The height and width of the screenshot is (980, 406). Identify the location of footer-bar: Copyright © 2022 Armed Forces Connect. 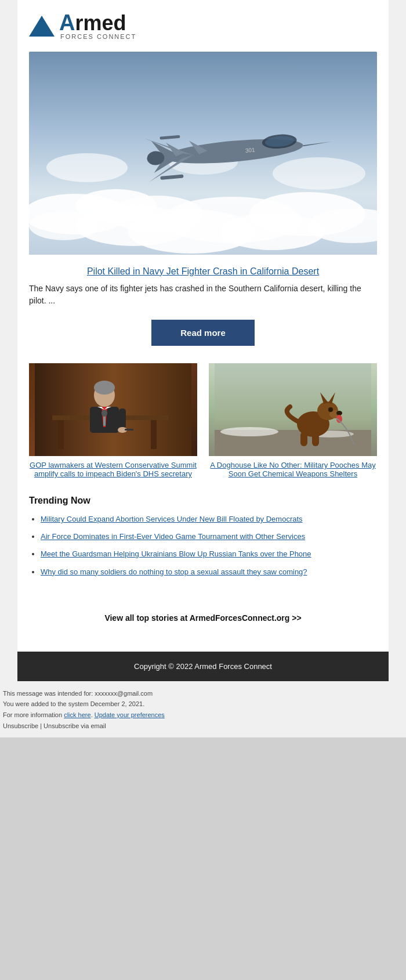
(203, 666).